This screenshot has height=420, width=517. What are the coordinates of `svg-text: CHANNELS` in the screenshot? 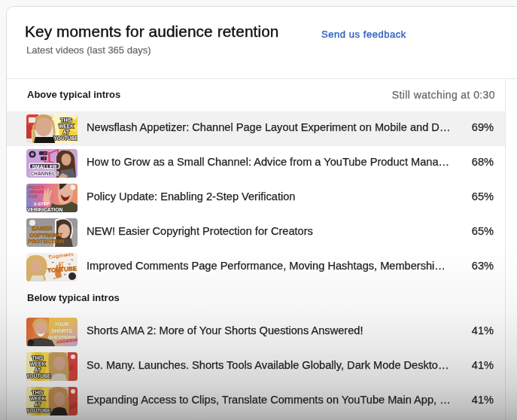 It's located at (44, 173).